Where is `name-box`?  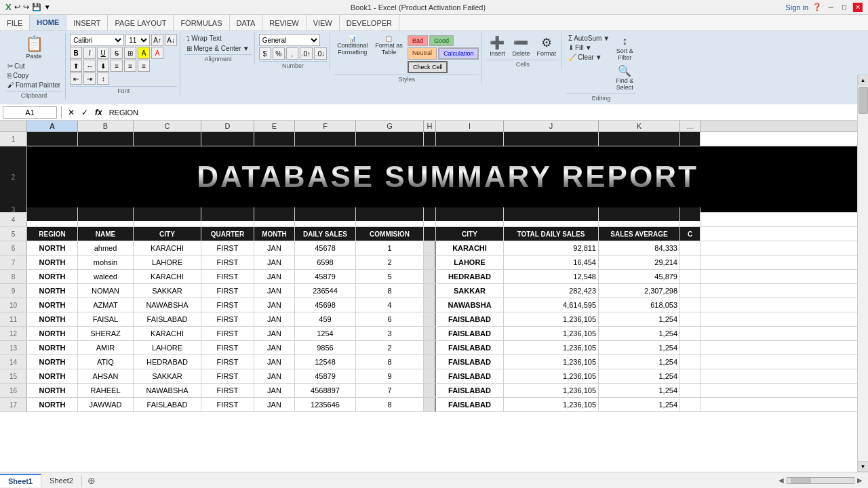 name-box is located at coordinates (30, 113).